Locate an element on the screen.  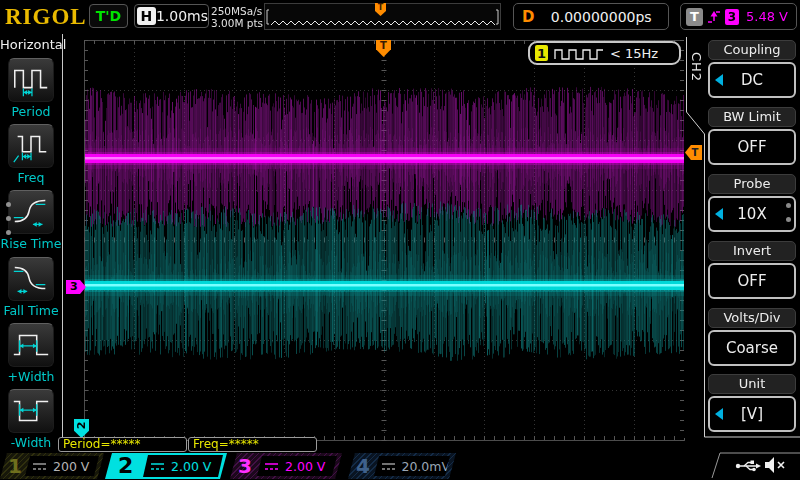
memory-depth: 3.00M pts is located at coordinates (237, 23).